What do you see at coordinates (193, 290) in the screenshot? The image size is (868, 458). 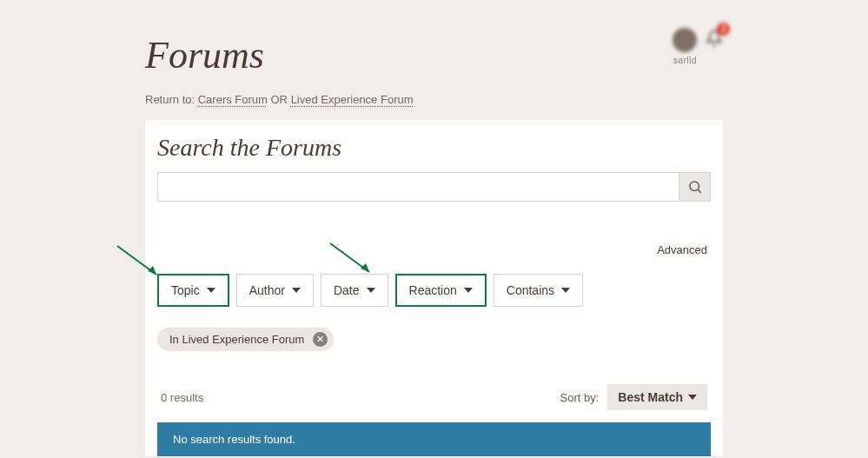 I see `filter-topic: Topic` at bounding box center [193, 290].